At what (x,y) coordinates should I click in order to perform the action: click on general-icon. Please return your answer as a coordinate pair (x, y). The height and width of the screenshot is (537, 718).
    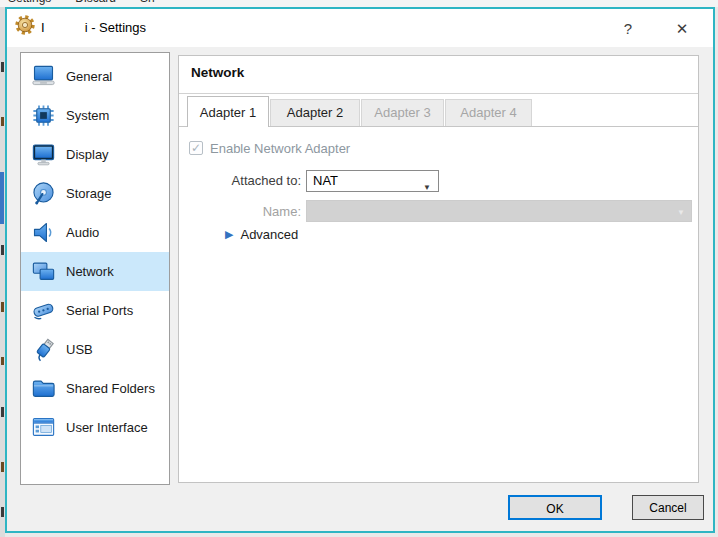
    Looking at the image, I should click on (44, 76).